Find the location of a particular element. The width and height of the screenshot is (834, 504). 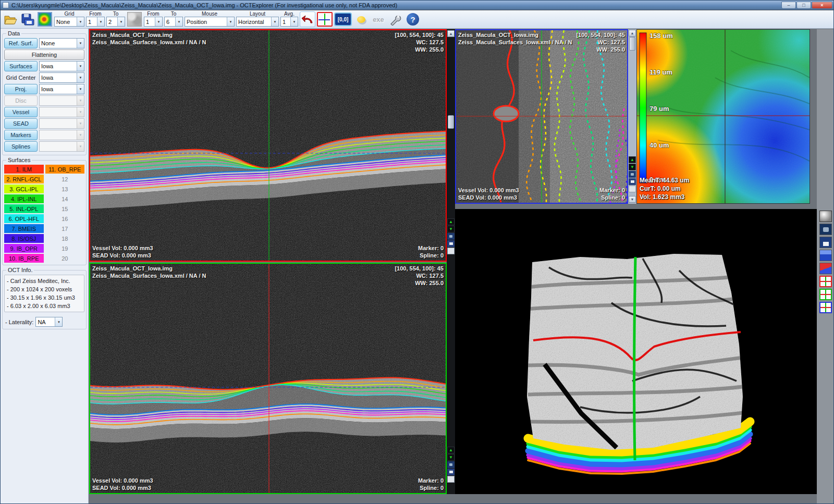

surface-legend-15: 15 is located at coordinates (65, 208).